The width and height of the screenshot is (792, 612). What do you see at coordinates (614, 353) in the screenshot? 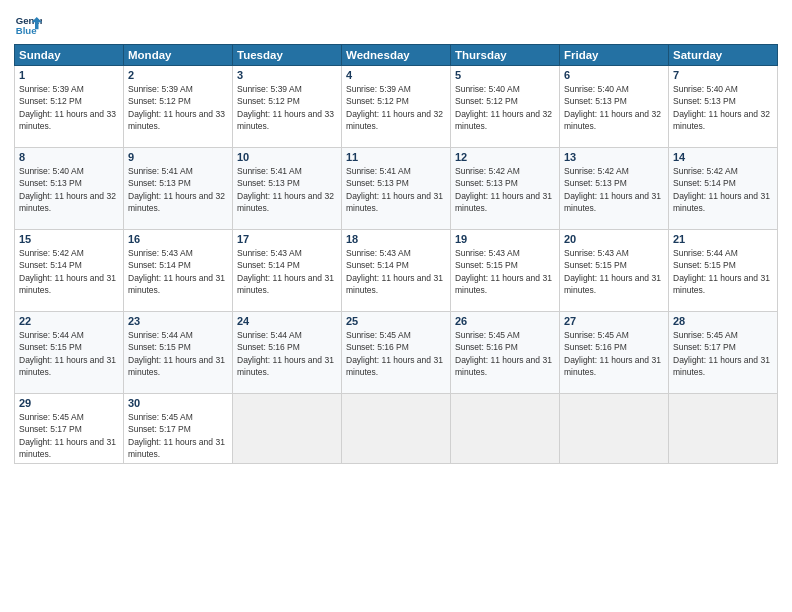
I see `calendar-cell: 27Sunrise: 5:45 AMSunset: 5:16 PMDayligh…` at bounding box center [614, 353].